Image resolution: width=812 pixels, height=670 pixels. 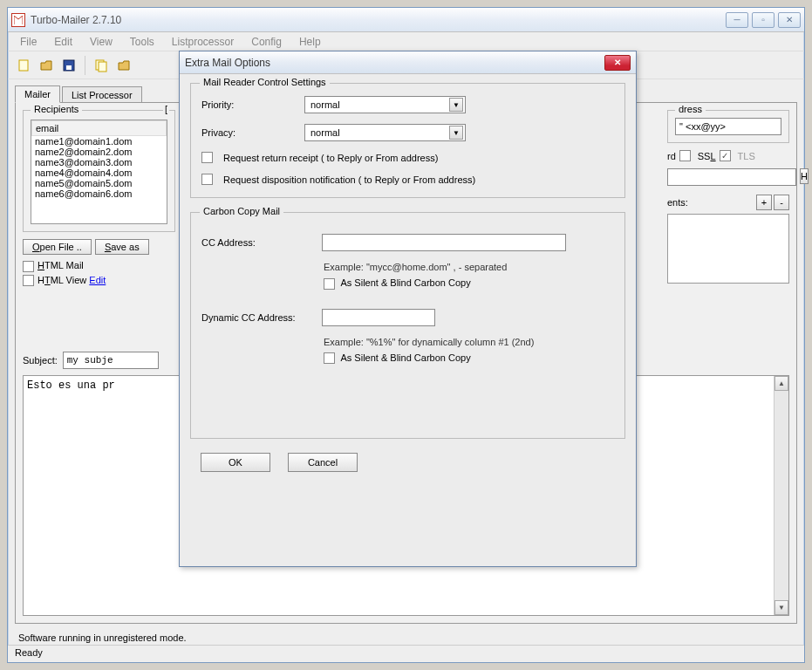 I want to click on maximize-button: ▫, so click(x=763, y=20).